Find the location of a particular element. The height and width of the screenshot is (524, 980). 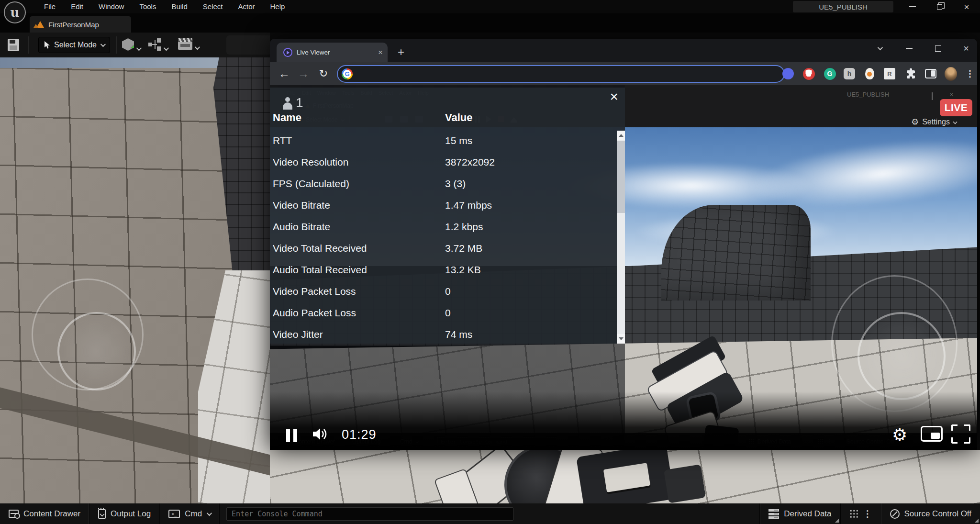

console-command-input is located at coordinates (370, 514).